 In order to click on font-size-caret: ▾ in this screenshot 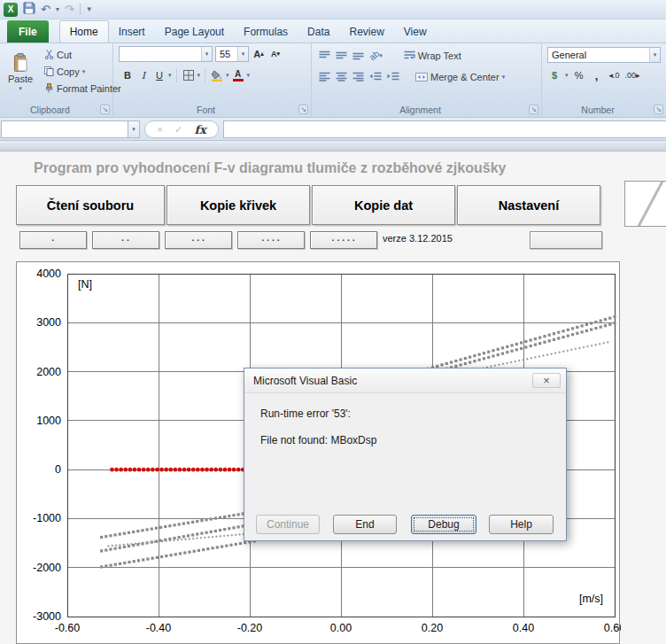, I will do `click(243, 54)`.